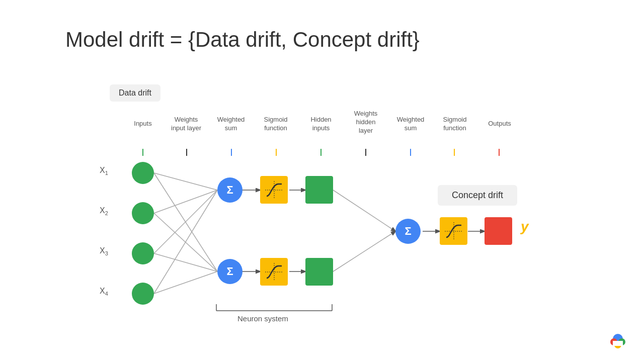 This screenshot has width=644, height=362. What do you see at coordinates (321, 152) in the screenshot?
I see `tick-hidden` at bounding box center [321, 152].